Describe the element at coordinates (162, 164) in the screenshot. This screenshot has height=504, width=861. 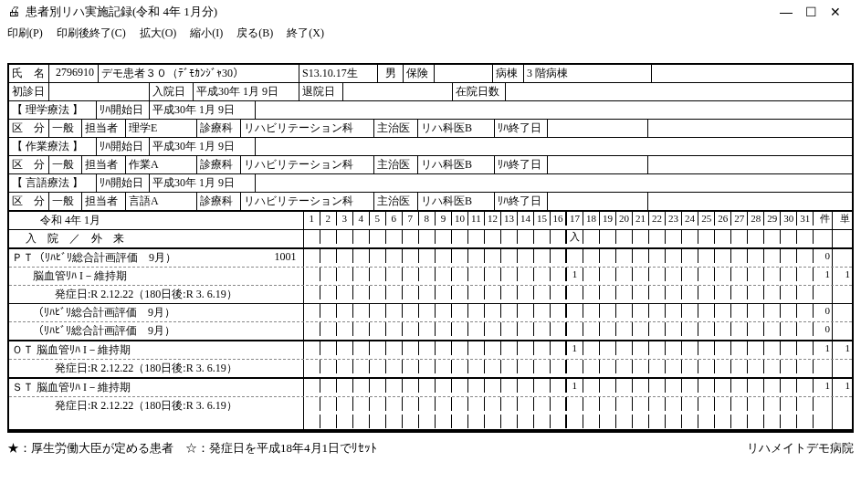
I see `val-ot-staff: 作業A` at that location.